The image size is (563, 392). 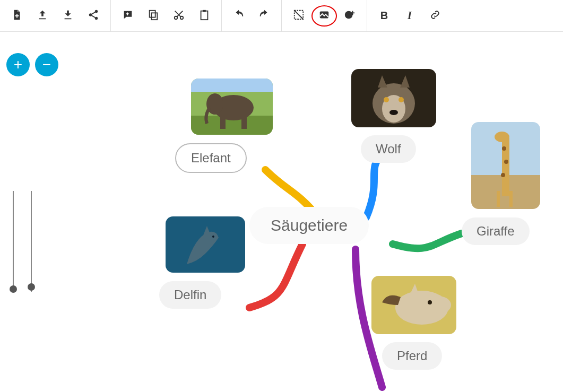 What do you see at coordinates (496, 231) in the screenshot?
I see `node-giraffe: Giraffe` at bounding box center [496, 231].